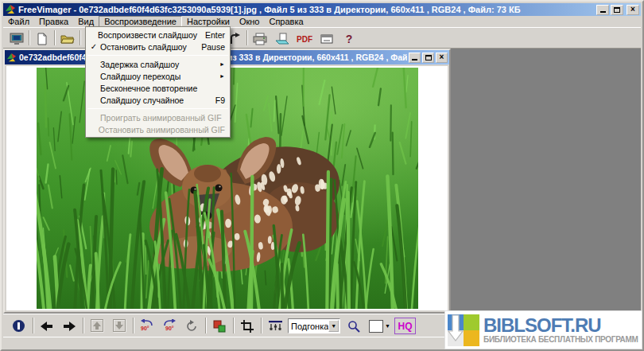 The width and height of the screenshot is (644, 351). What do you see at coordinates (208, 21) in the screenshot?
I see `menu-settings: Настройки` at bounding box center [208, 21].